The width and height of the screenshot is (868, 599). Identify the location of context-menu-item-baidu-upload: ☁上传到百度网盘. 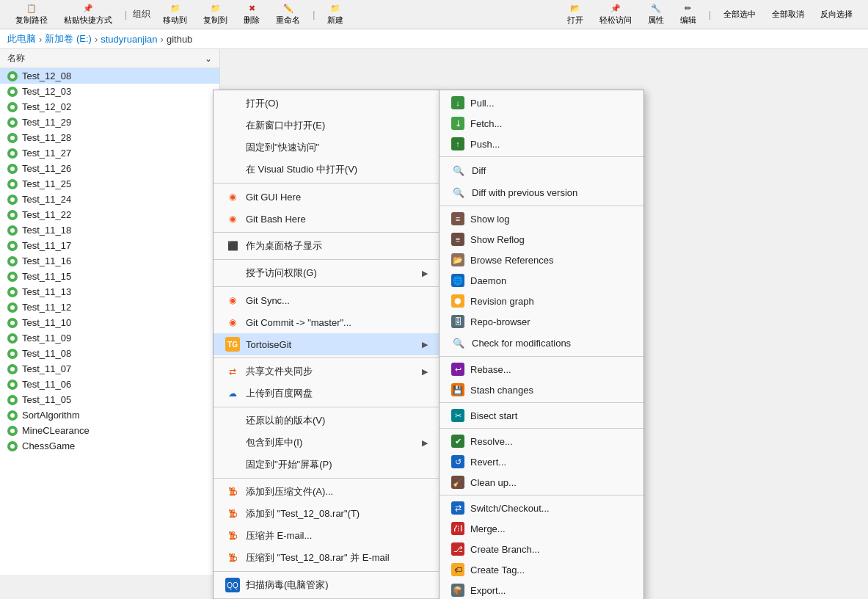
(327, 393).